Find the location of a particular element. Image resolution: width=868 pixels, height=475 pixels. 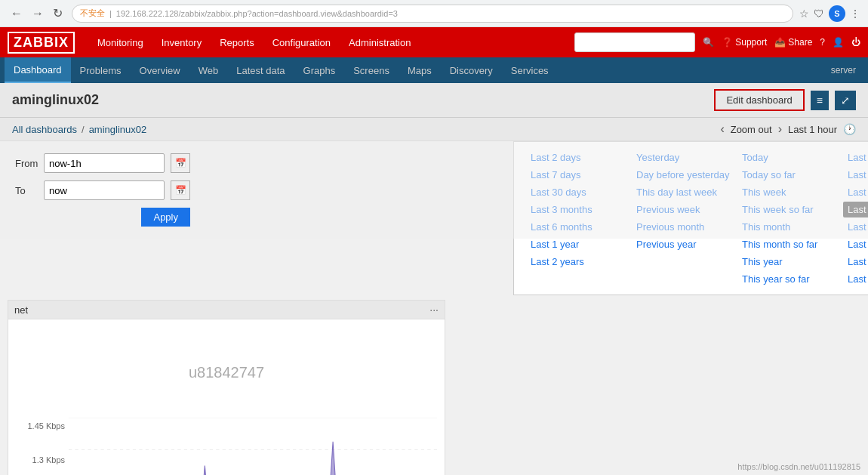

to-field-row: To 📅 is located at coordinates (103, 190).